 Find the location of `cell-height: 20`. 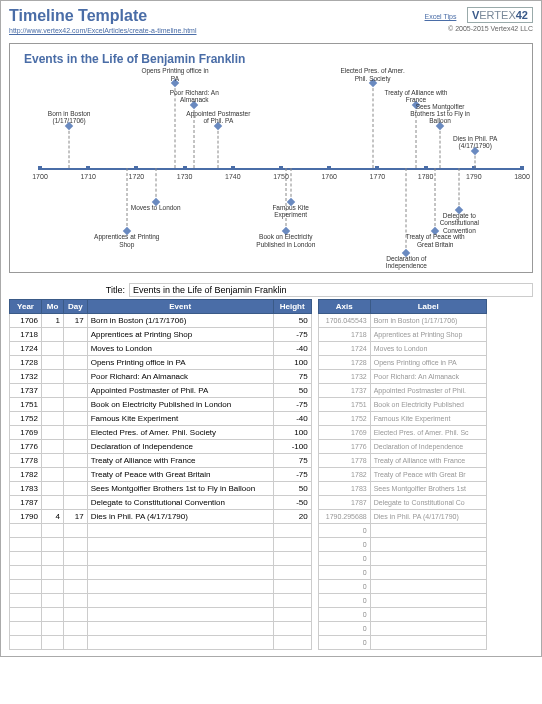

cell-height: 20 is located at coordinates (292, 517).